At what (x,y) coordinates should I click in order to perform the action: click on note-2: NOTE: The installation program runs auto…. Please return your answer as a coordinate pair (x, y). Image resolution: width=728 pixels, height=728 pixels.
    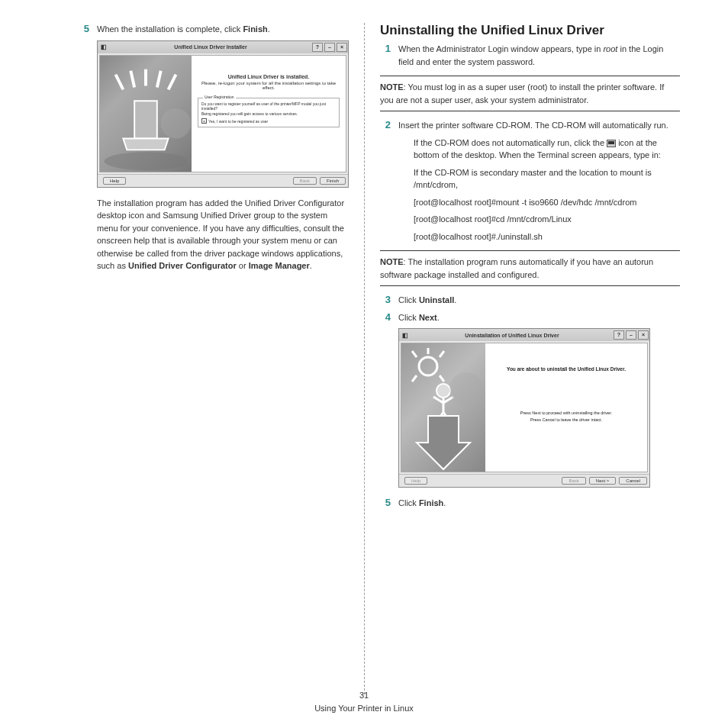
    Looking at the image, I should click on (530, 269).